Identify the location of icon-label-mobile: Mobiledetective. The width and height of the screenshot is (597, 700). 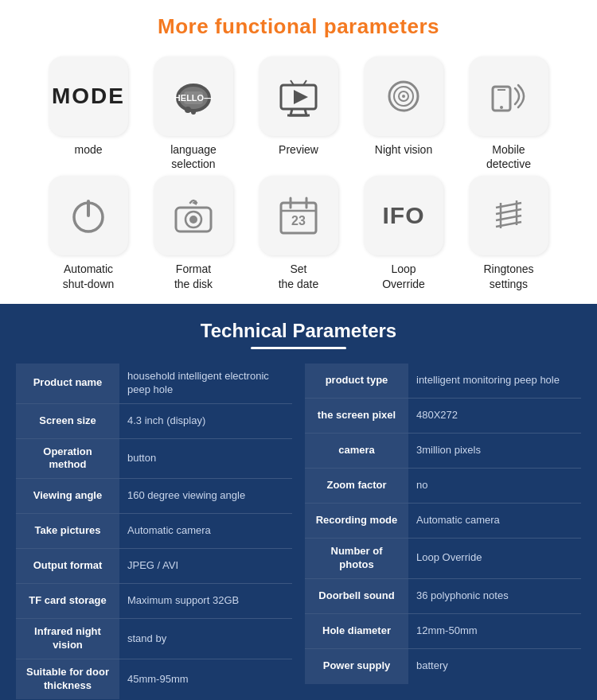
(509, 157).